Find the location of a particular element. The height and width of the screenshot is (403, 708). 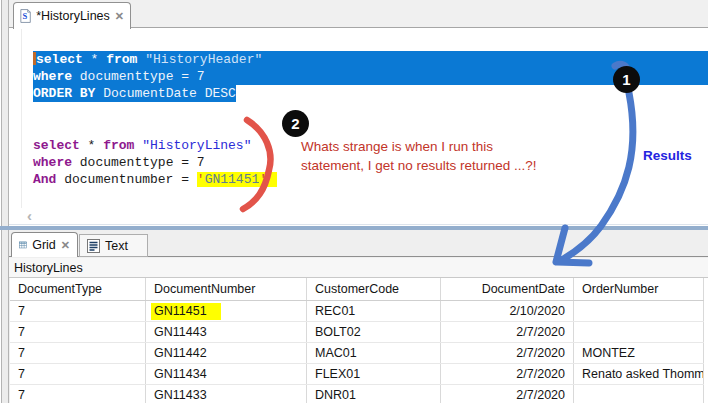

column-header-documentdate: DocumentDate is located at coordinates (508, 289).